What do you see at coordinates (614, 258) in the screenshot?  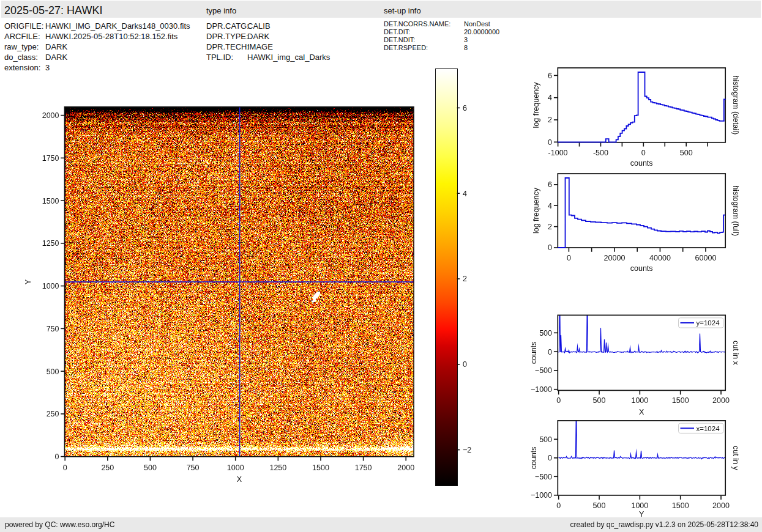 I see `svg-text: 20000` at bounding box center [614, 258].